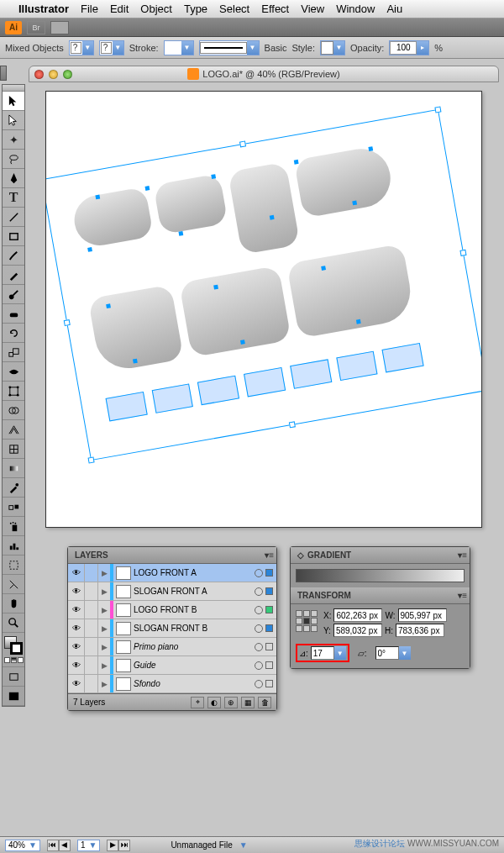  Describe the element at coordinates (172, 556) in the screenshot. I see `layers-panel-tab: LAYERS ▾≡` at that location.